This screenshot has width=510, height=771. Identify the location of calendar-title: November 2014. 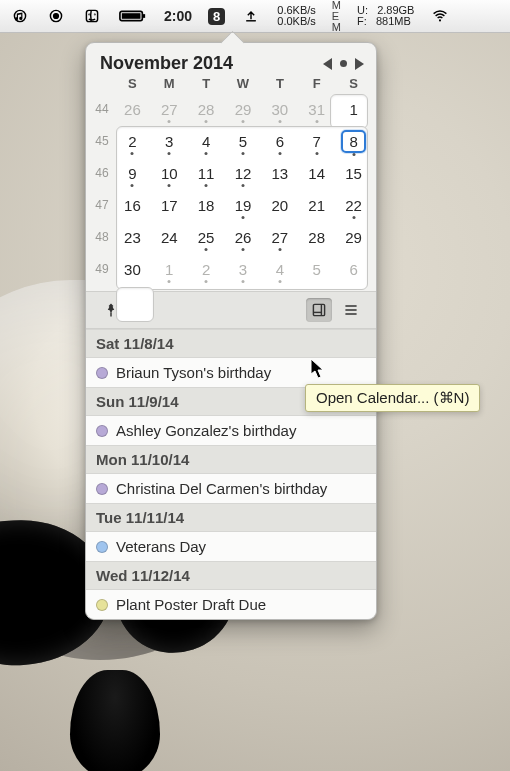
(166, 64).